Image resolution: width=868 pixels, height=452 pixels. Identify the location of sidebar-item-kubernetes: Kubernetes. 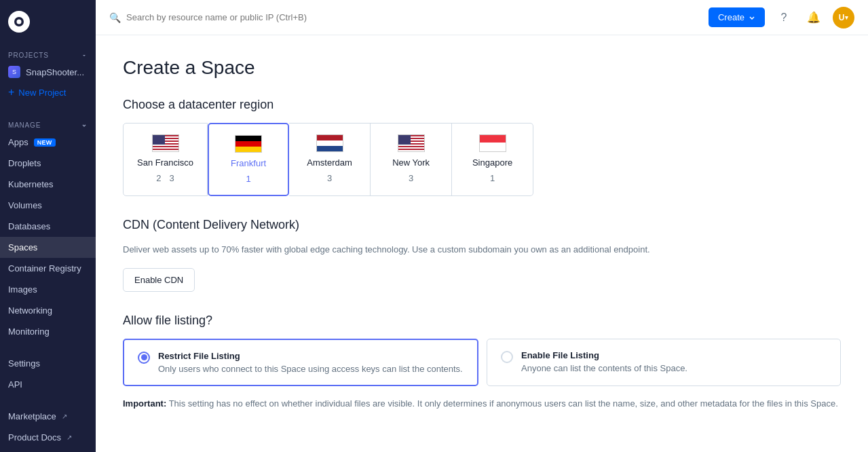
(48, 185).